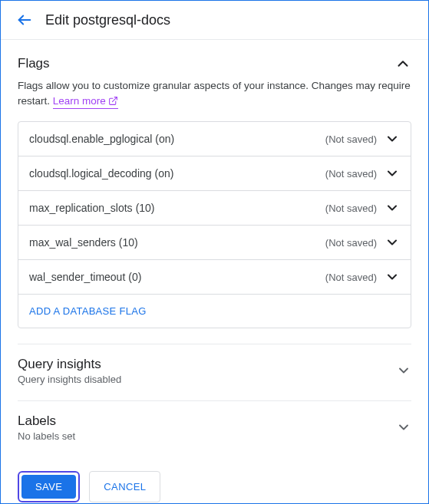  What do you see at coordinates (34, 64) in the screenshot?
I see `flags-section-title: Flags` at bounding box center [34, 64].